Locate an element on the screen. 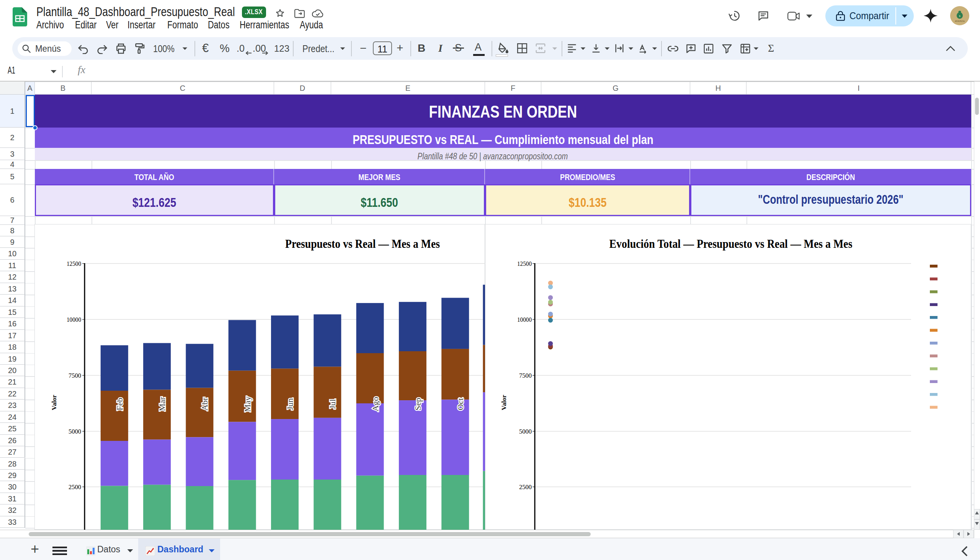  svg-text: Ago is located at coordinates (375, 404).